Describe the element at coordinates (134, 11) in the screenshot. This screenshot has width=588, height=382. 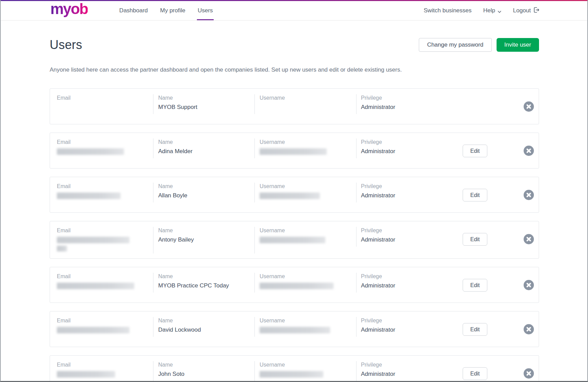
I see `nav-item-dashboard: Dashboard` at that location.